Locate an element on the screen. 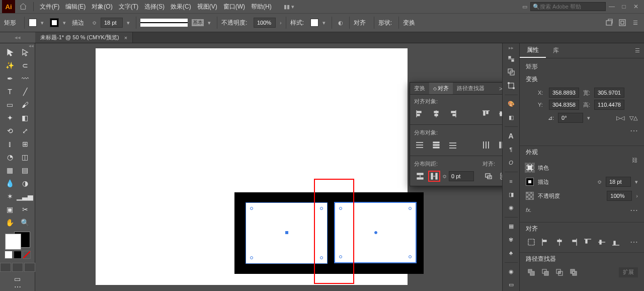 This screenshot has width=644, height=291. opacity-value: 100% is located at coordinates (619, 196).